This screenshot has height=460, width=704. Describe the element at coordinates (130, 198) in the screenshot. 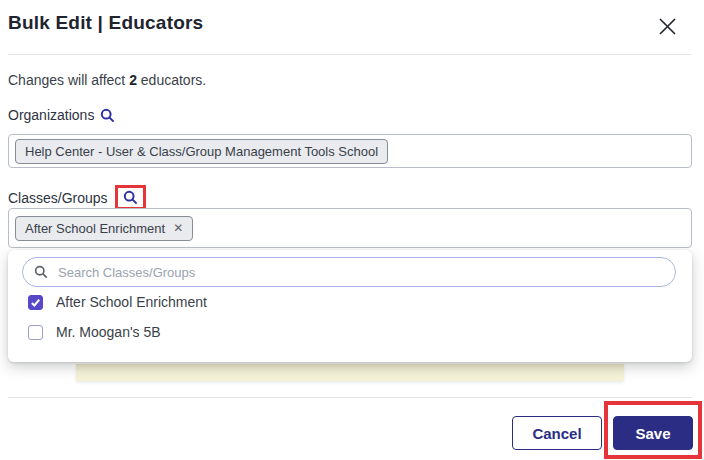

I see `annotation-rect-classes-search` at that location.